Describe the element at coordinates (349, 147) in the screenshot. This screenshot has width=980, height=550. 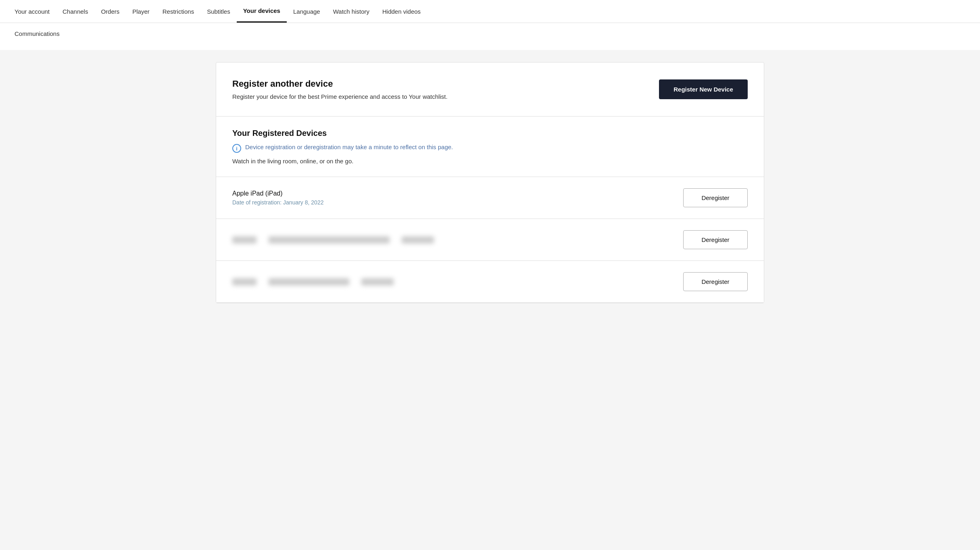
I see `info-message: Device registration or deregistration ma…` at that location.